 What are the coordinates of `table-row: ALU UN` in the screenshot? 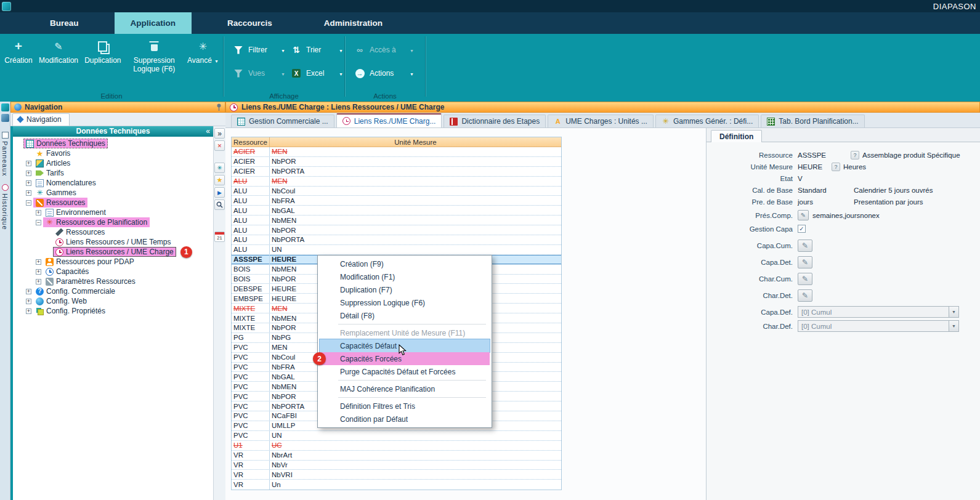 It's located at (397, 250).